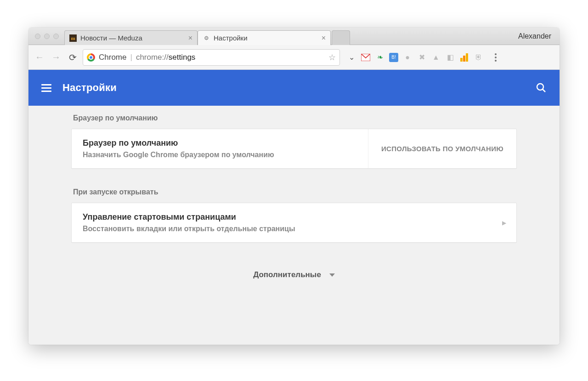 The width and height of the screenshot is (588, 381). Describe the element at coordinates (294, 142) in the screenshot. I see `section-default-browser: Браузер по умолчанию Браузер по умолчани…` at that location.